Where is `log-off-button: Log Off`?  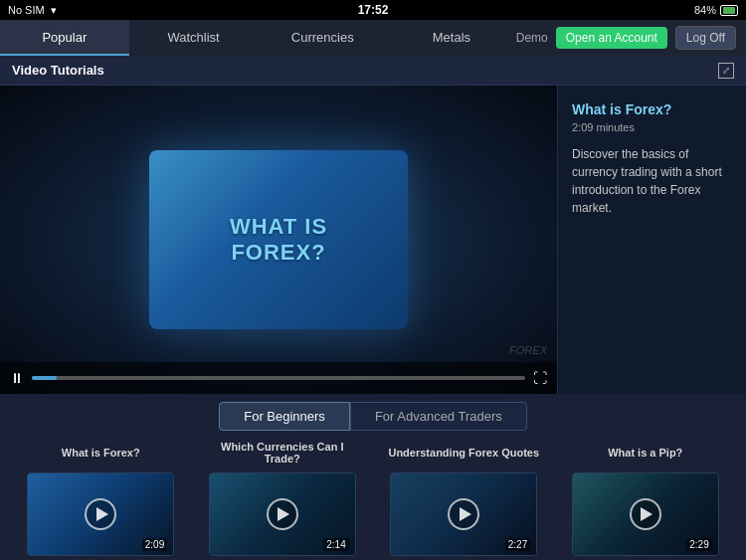 log-off-button: Log Off is located at coordinates (706, 38).